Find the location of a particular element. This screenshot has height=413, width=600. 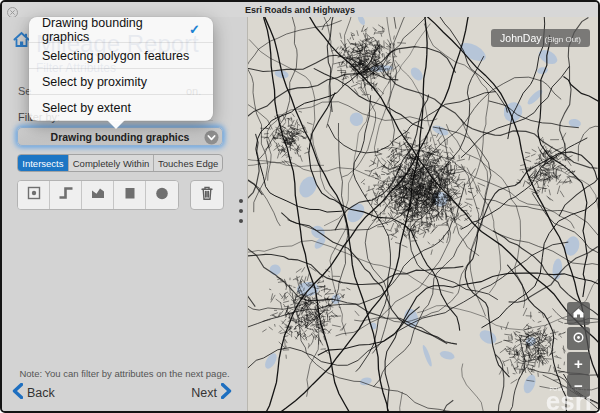

popover-item-select-by-proximity: Select by proximity is located at coordinates (121, 82).